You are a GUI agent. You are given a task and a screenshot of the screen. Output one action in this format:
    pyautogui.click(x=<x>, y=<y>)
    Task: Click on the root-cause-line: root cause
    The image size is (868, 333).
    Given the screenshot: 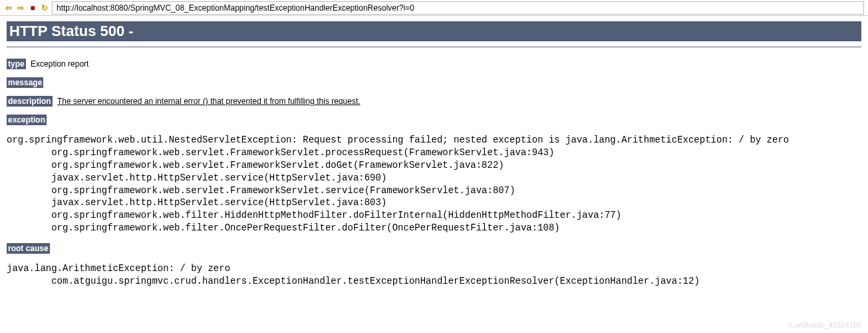 What is the action you would take?
    pyautogui.click(x=434, y=248)
    